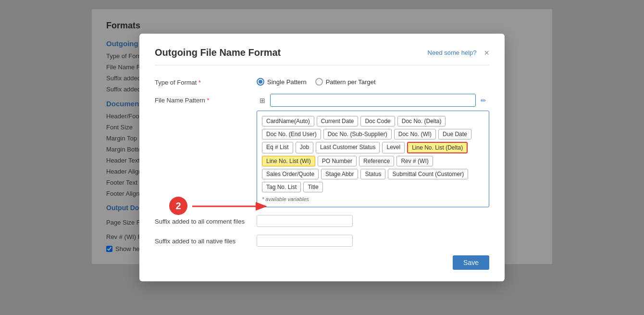 The width and height of the screenshot is (644, 315). Describe the element at coordinates (377, 161) in the screenshot. I see `var-tag-reference: Reference` at that location.